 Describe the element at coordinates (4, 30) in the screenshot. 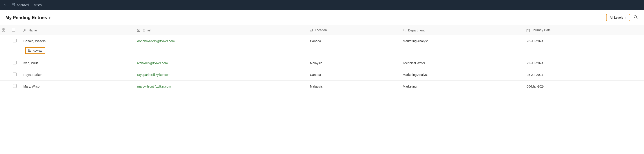

I see `layout-icon` at that location.